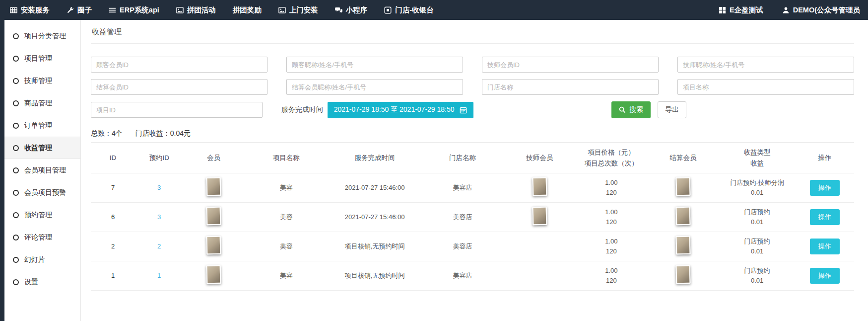  What do you see at coordinates (43, 215) in the screenshot?
I see `sidebar-item-booking: 预约管理` at bounding box center [43, 215].